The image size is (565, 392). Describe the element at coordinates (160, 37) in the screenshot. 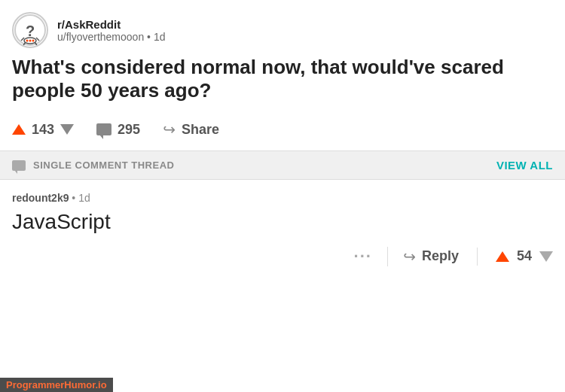

I see `post-time: 1d` at that location.